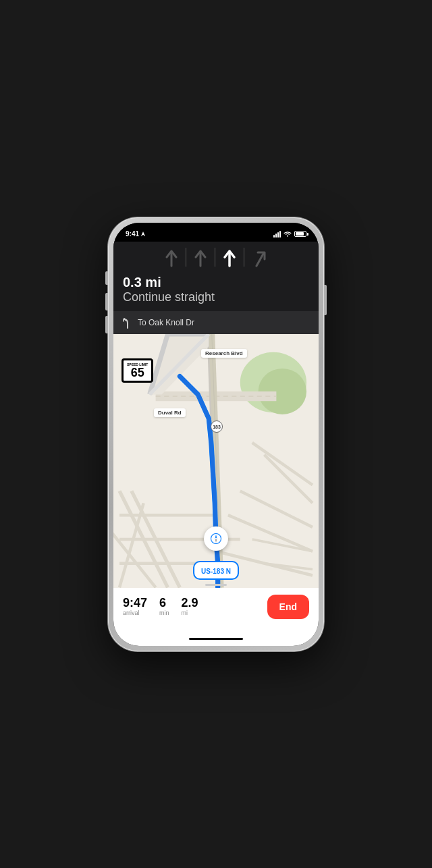 The width and height of the screenshot is (432, 868). Describe the element at coordinates (216, 259) in the screenshot. I see `lane-indicators` at that location.